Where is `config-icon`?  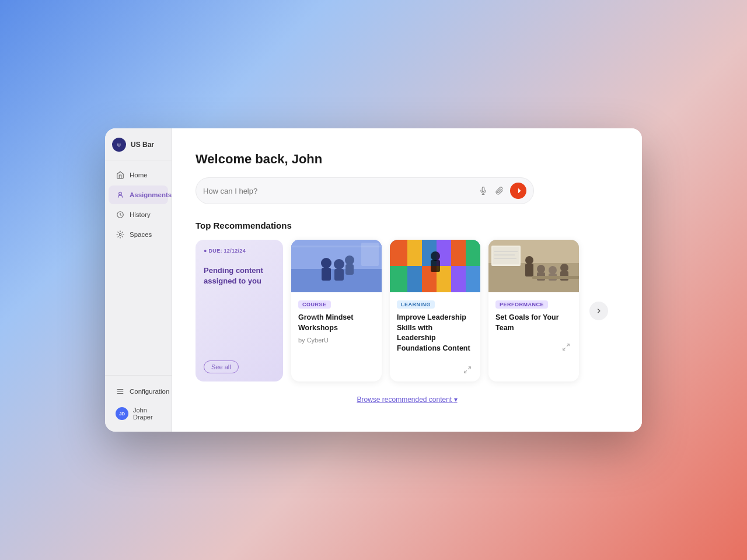
config-icon is located at coordinates (120, 391).